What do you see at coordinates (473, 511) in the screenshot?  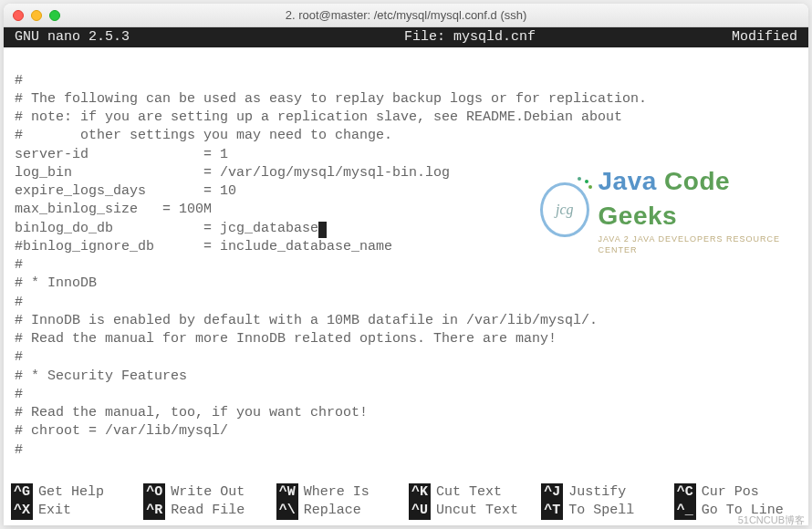 I see `shortcut-uncut: ^UUncut Text` at bounding box center [473, 511].